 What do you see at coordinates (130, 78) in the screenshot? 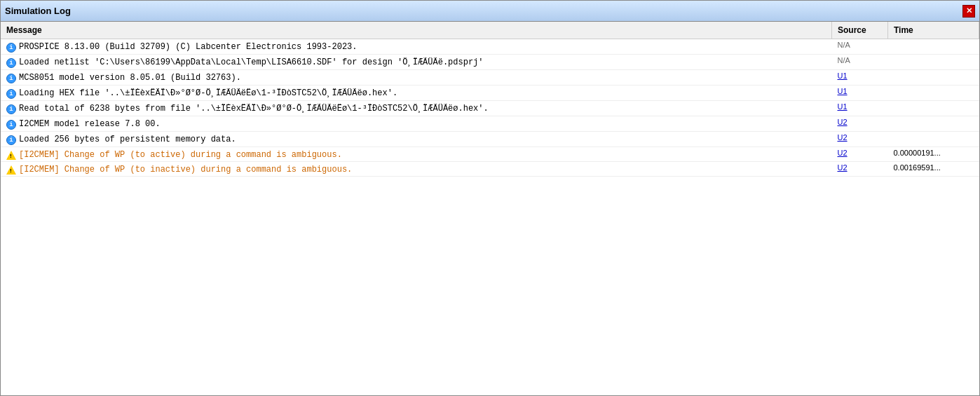
I see `log-message-text: MCS8051 model version 8.05.01 (Build 327…` at bounding box center [130, 78].